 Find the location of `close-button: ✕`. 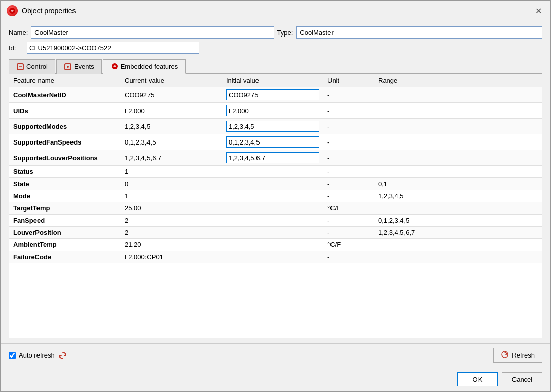

close-button: ✕ is located at coordinates (538, 11).